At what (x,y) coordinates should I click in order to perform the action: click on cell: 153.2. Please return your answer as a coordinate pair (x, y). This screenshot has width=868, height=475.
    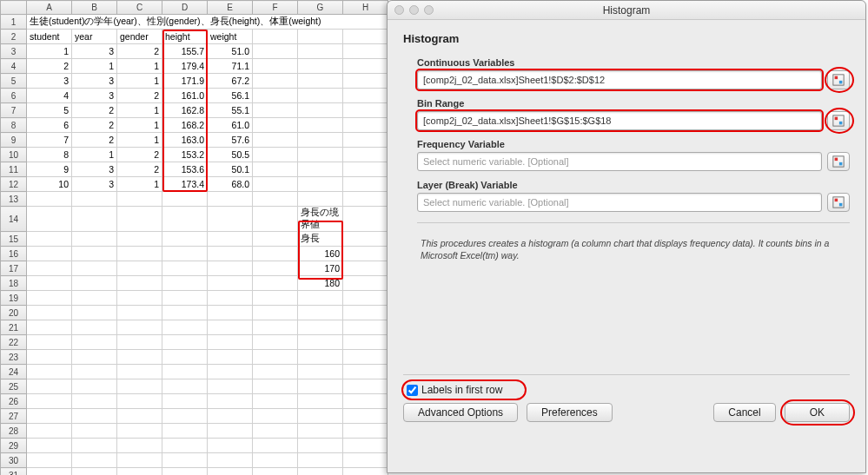
    Looking at the image, I should click on (185, 155).